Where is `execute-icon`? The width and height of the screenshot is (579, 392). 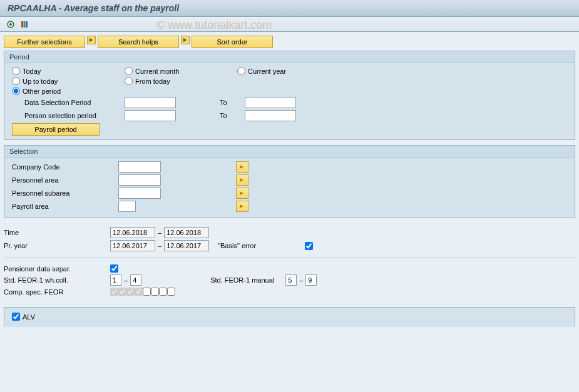
execute-icon is located at coordinates (11, 24).